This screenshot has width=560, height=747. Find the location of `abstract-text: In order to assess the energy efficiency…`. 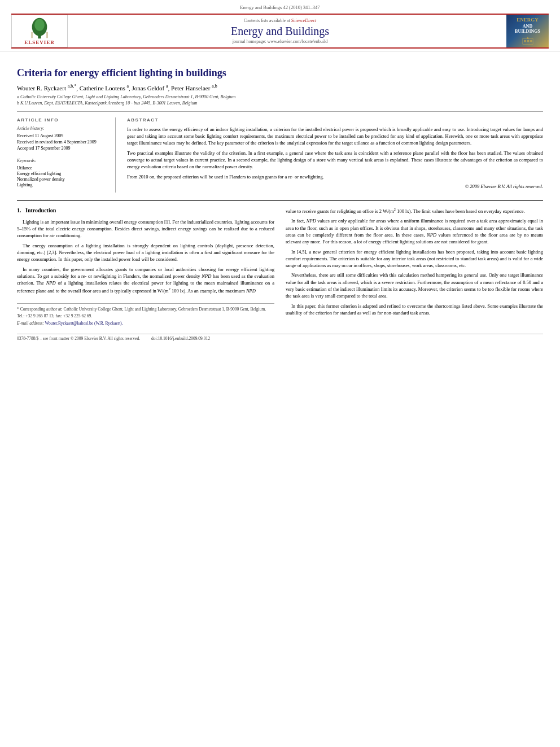

abstract-text: In order to assess the energy efficiency… is located at coordinates (335, 158).